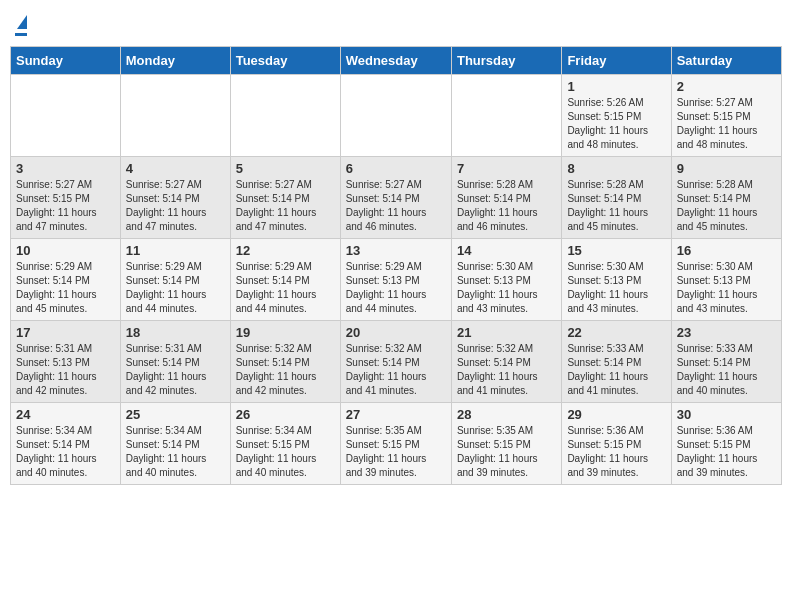  I want to click on day-number: 25, so click(176, 414).